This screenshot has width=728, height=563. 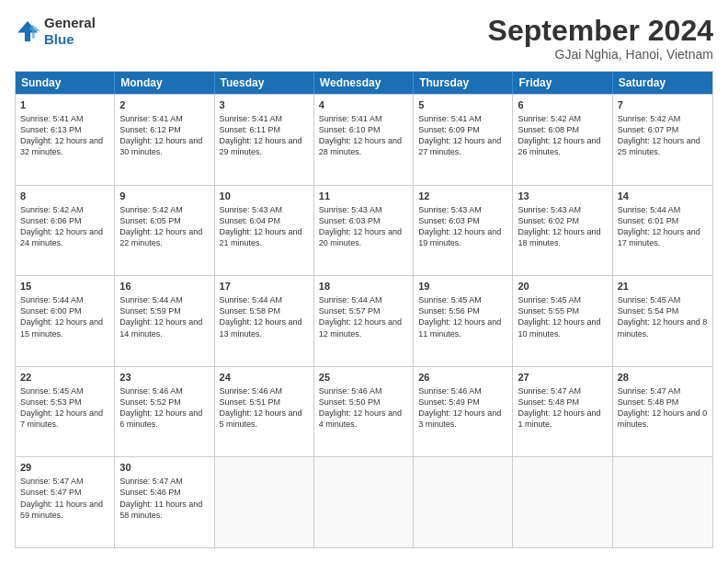 I want to click on sunset-text: Sunset: 5:49 PM, so click(x=449, y=402).